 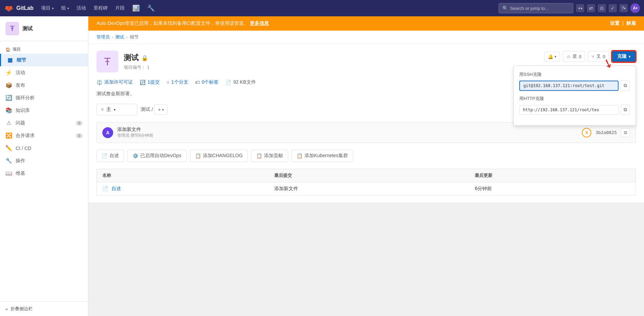 I want to click on project-id-text: 项目编号： 1, so click(x=137, y=67).